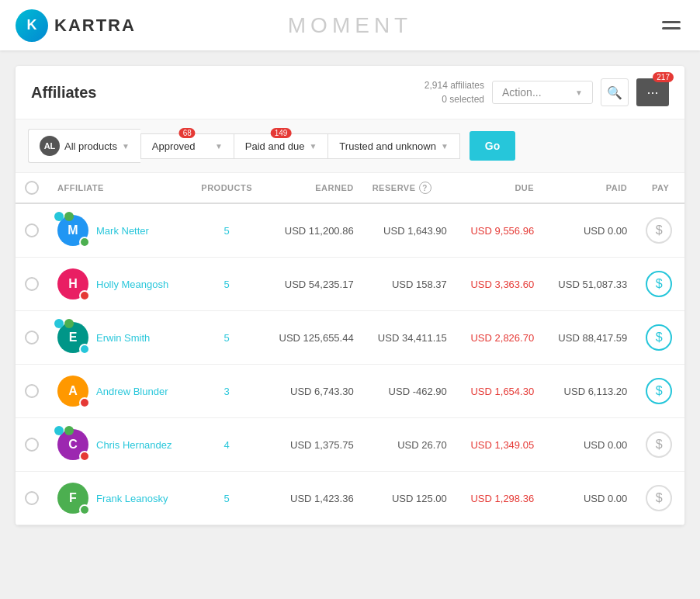 This screenshot has width=700, height=599. What do you see at coordinates (590, 284) in the screenshot?
I see `paid-cell: USD 51,087.33` at bounding box center [590, 284].